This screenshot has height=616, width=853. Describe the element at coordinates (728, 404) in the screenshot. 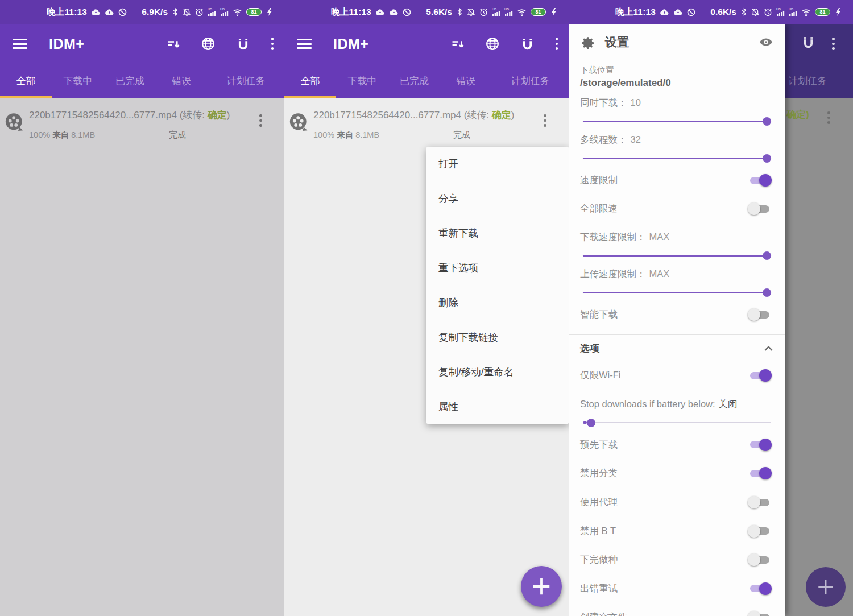

I see `label-value: 关闭` at that location.